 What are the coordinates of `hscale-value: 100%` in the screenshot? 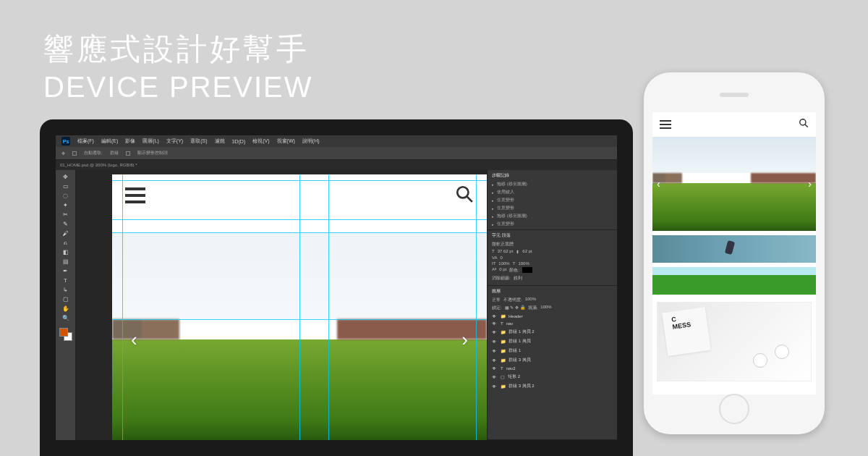 It's located at (524, 263).